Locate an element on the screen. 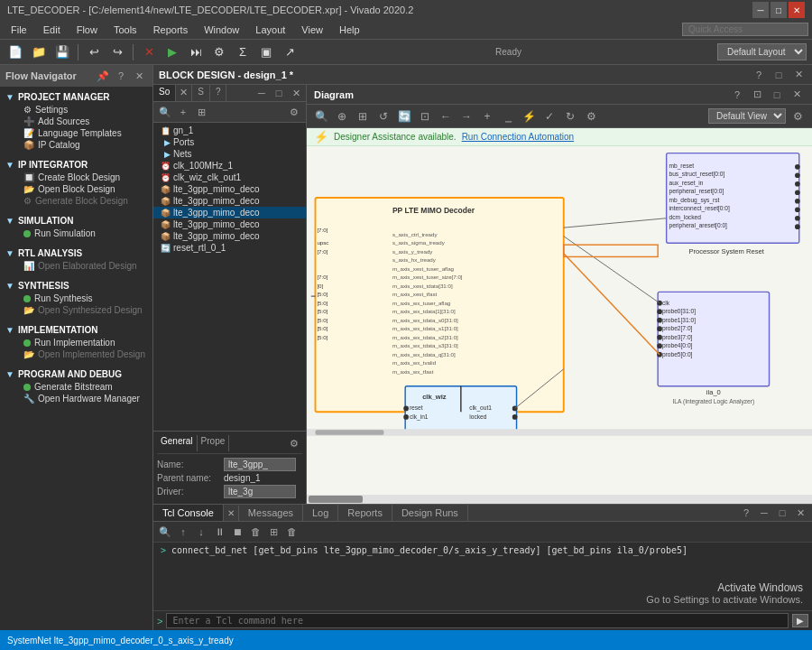  new-button: 📄 is located at coordinates (15, 52).